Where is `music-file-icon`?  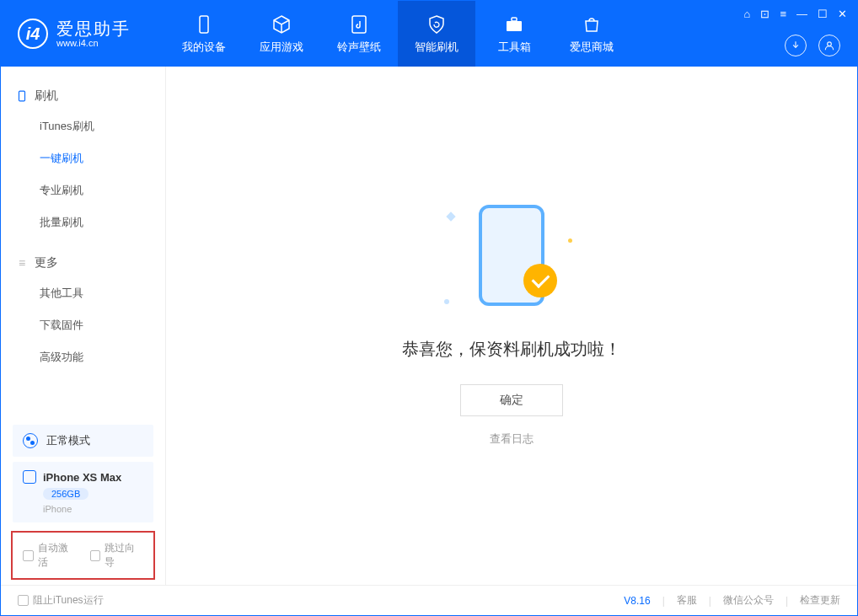
music-file-icon is located at coordinates (359, 24).